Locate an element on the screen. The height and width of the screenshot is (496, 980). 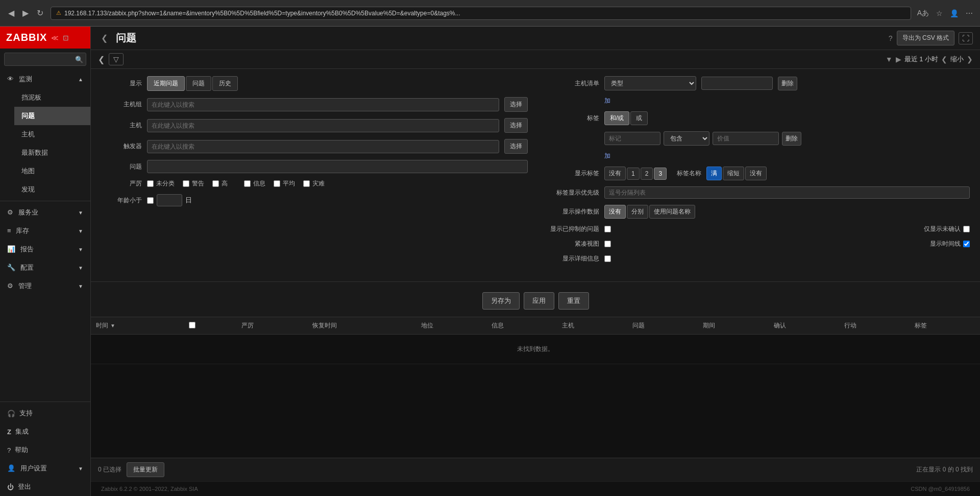
apply-button: 应用 is located at coordinates (539, 301).